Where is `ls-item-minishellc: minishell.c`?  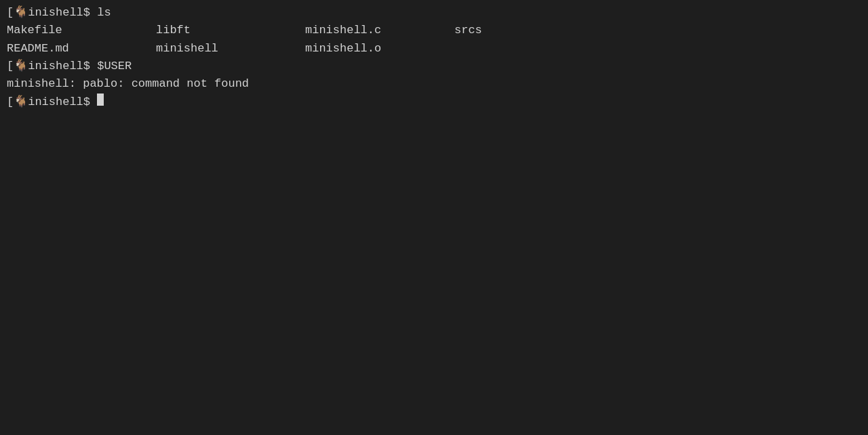
ls-item-minishellc: minishell.c is located at coordinates (380, 30).